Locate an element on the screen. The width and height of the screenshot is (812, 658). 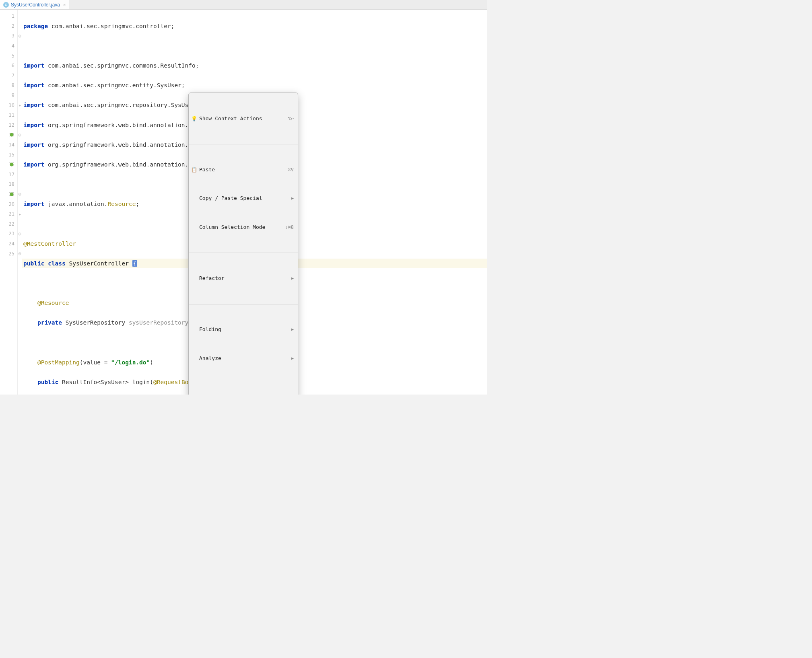
menu-refactor: Refactor▶ is located at coordinates (243, 278).